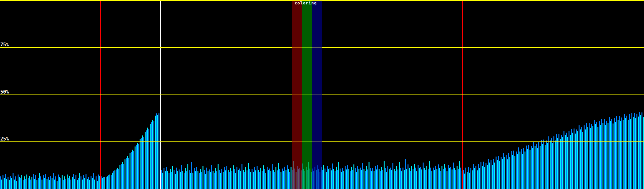 This screenshot has width=644, height=189. Describe the element at coordinates (322, 142) in the screenshot. I see `gridline-25pct` at that location.